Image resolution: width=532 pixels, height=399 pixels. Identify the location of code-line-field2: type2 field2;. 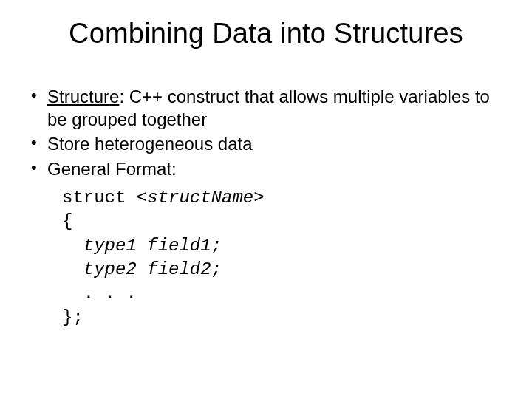
(284, 270).